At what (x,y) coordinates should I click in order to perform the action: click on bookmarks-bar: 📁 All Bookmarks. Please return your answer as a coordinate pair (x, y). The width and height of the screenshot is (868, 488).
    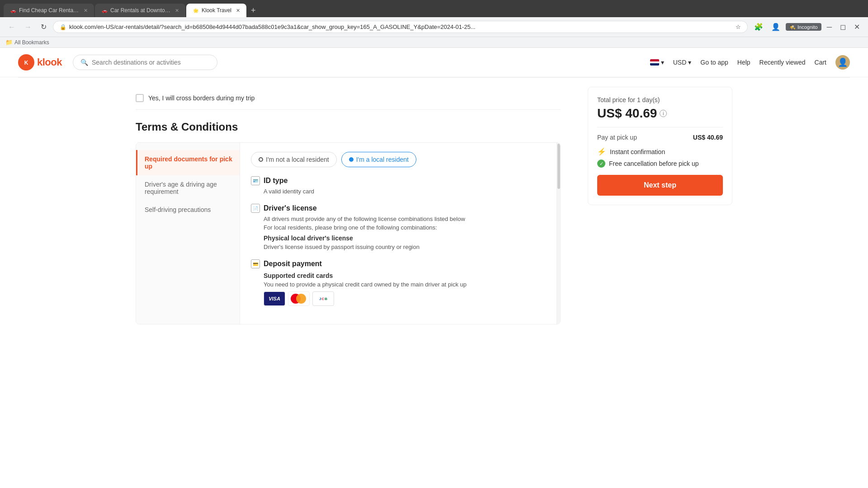
    Looking at the image, I should click on (434, 42).